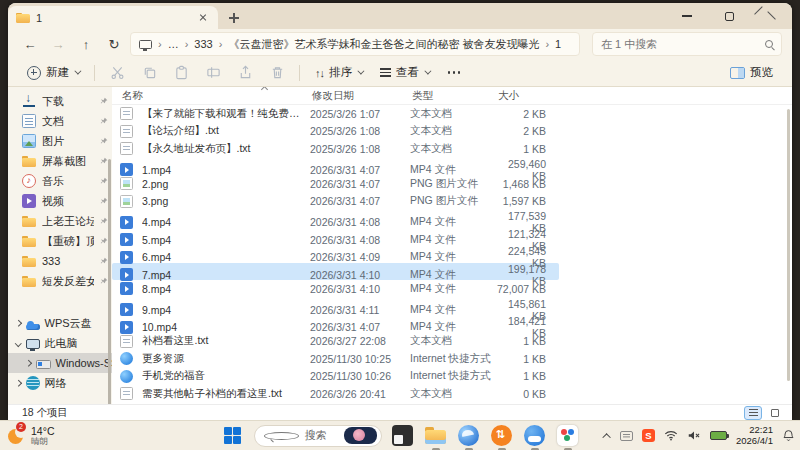  I want to click on tree-item: Windows-SSD, so click(60, 363).